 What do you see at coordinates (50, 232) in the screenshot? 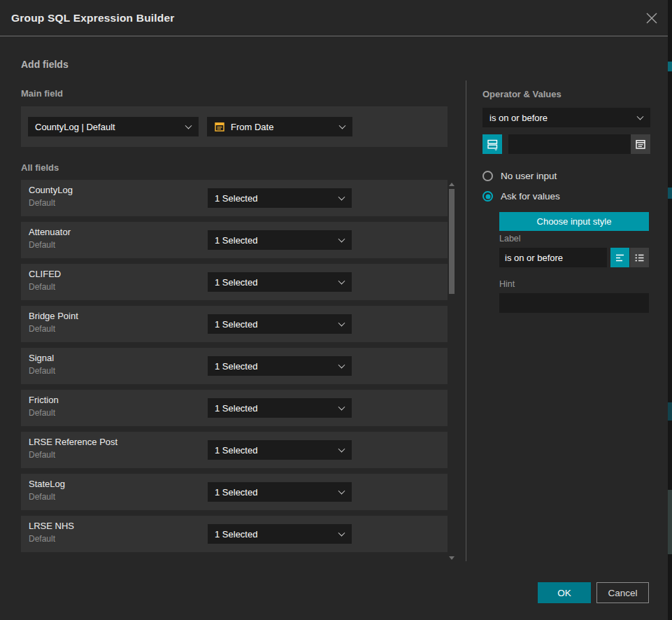
I see `field-name: Attenuator` at bounding box center [50, 232].